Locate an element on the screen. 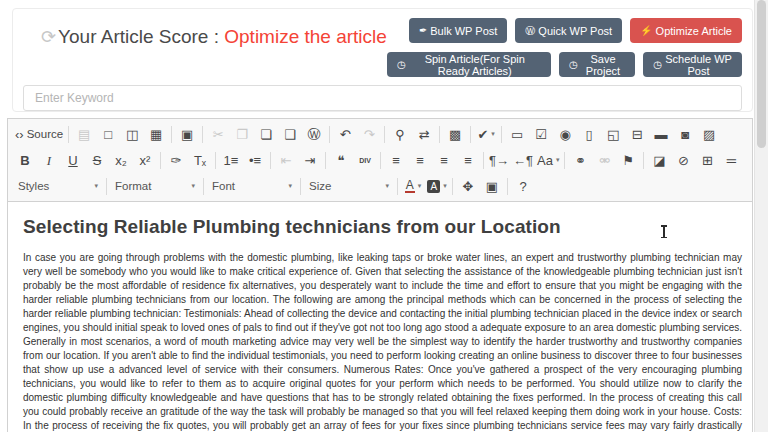  question-mark-icon: ? is located at coordinates (522, 186).